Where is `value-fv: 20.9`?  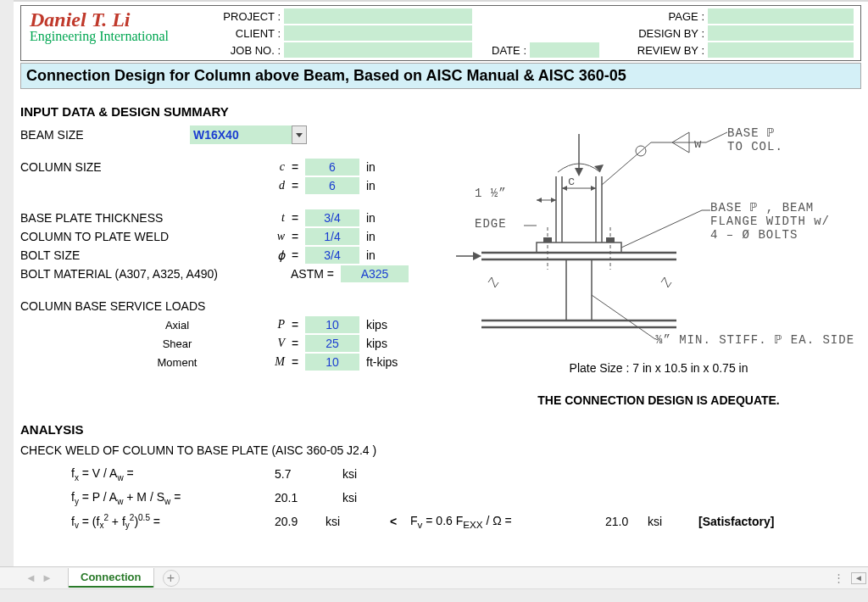
value-fv: 20.9 is located at coordinates (300, 521).